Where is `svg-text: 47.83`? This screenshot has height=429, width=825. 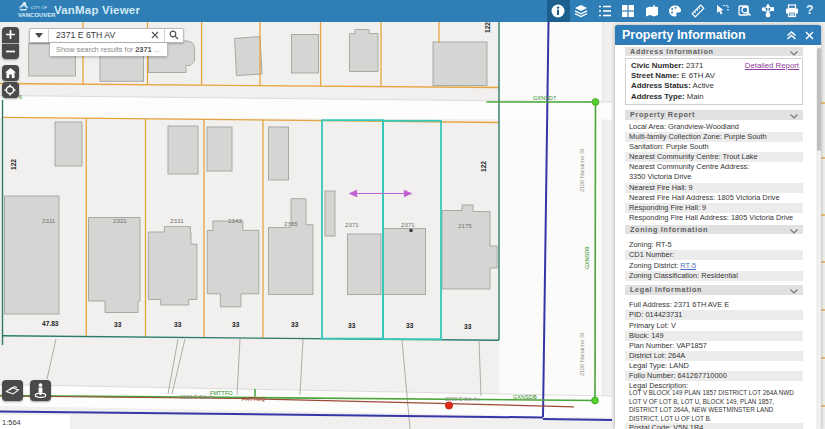 svg-text: 47.83 is located at coordinates (50, 324).